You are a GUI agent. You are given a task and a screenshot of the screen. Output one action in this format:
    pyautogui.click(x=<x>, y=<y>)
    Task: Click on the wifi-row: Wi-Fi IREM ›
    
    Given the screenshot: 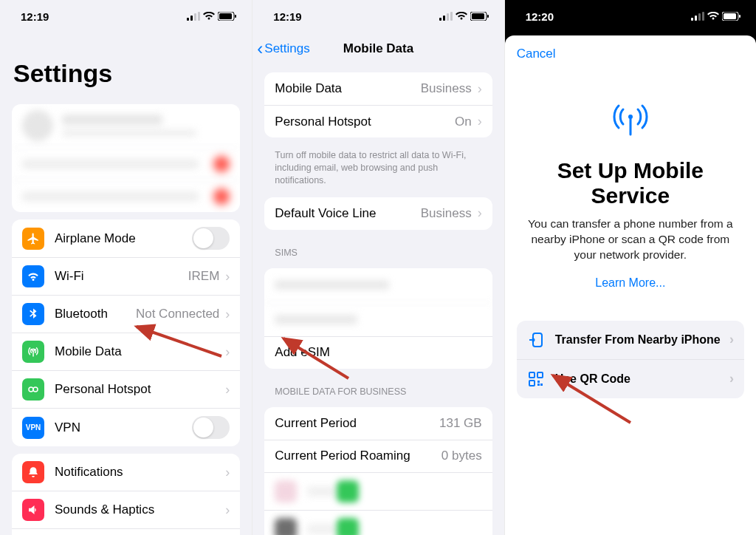 What is the action you would take?
    pyautogui.click(x=126, y=276)
    